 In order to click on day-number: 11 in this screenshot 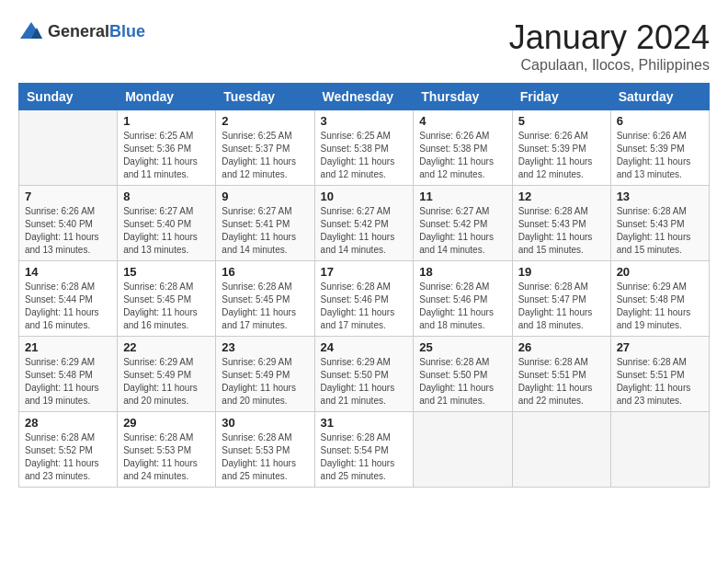, I will do `click(462, 197)`.